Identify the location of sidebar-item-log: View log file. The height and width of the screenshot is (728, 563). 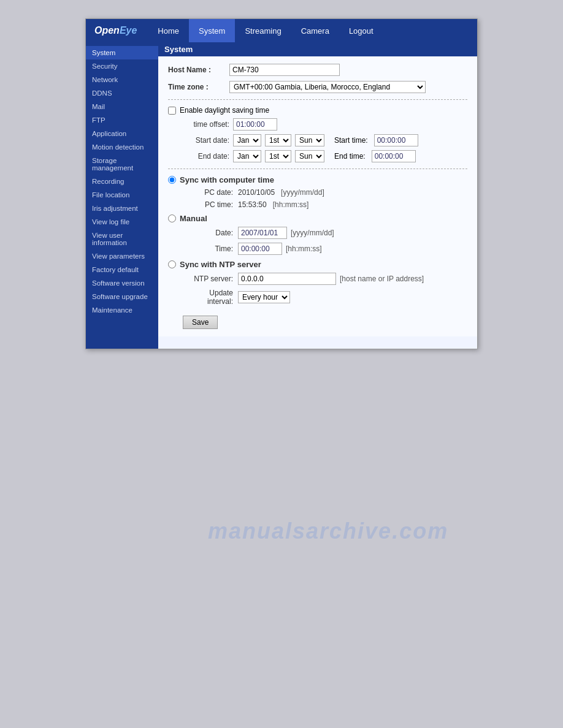
(122, 222).